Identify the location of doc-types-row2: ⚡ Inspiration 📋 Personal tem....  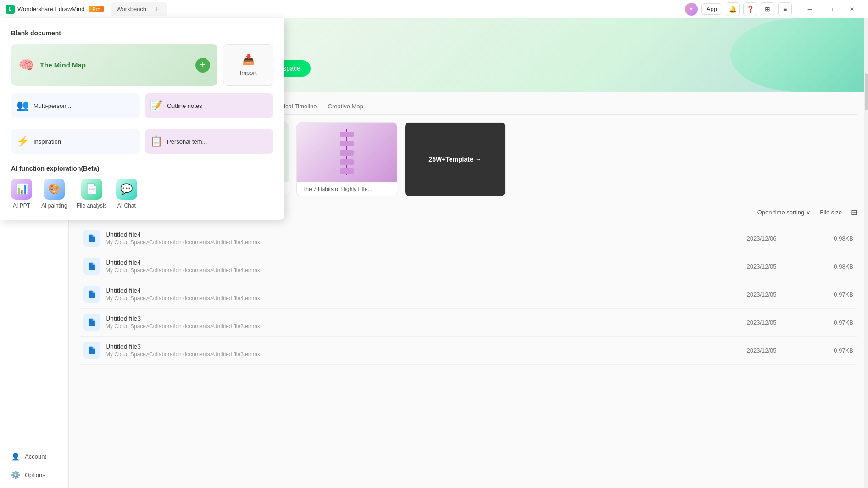
(142, 141).